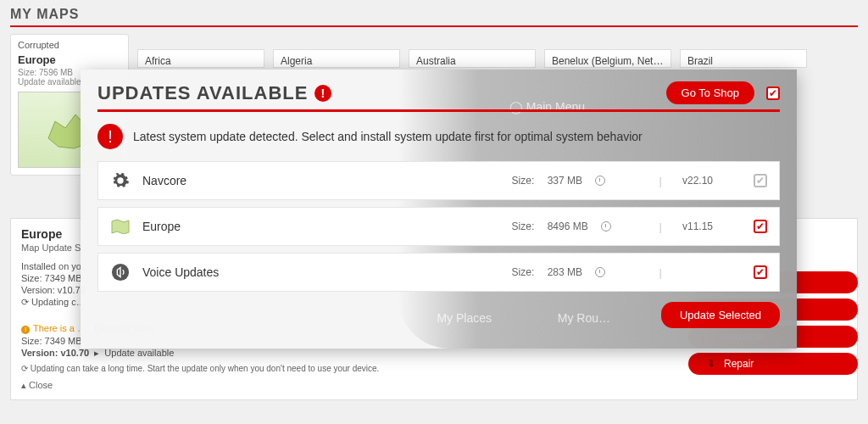 This screenshot has height=424, width=868. Describe the element at coordinates (120, 181) in the screenshot. I see `gear-icon` at that location.